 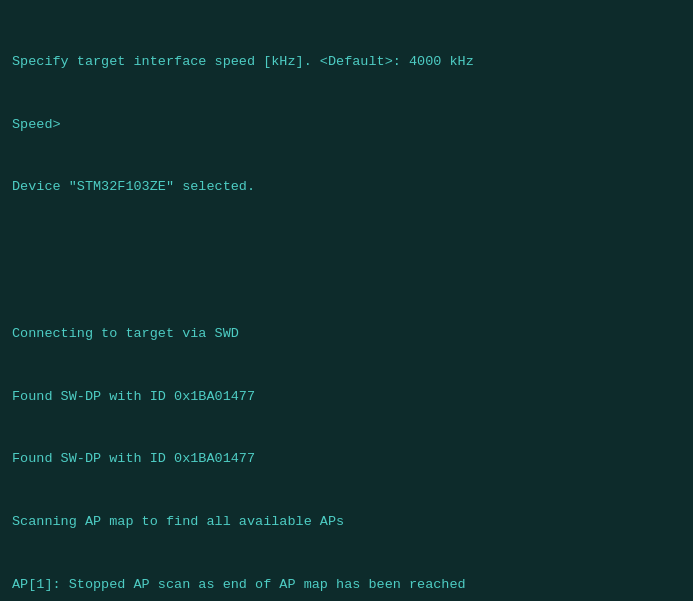 What do you see at coordinates (346, 334) in the screenshot?
I see `line-6: Connecting to target via SWD` at bounding box center [346, 334].